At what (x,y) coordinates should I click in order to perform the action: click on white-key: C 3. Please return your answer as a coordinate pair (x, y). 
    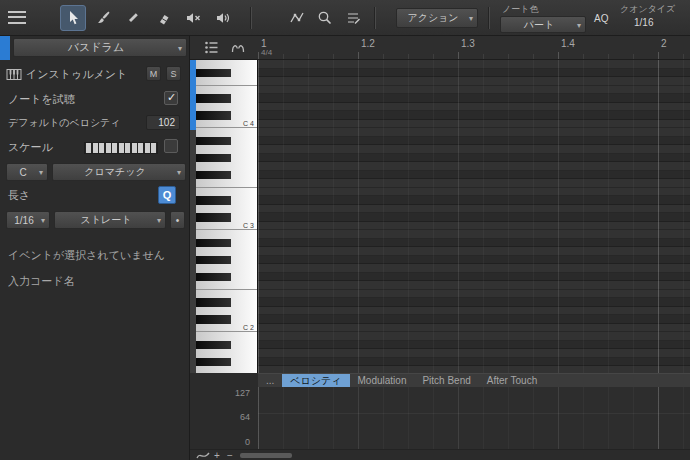
    Looking at the image, I should click on (226, 226).